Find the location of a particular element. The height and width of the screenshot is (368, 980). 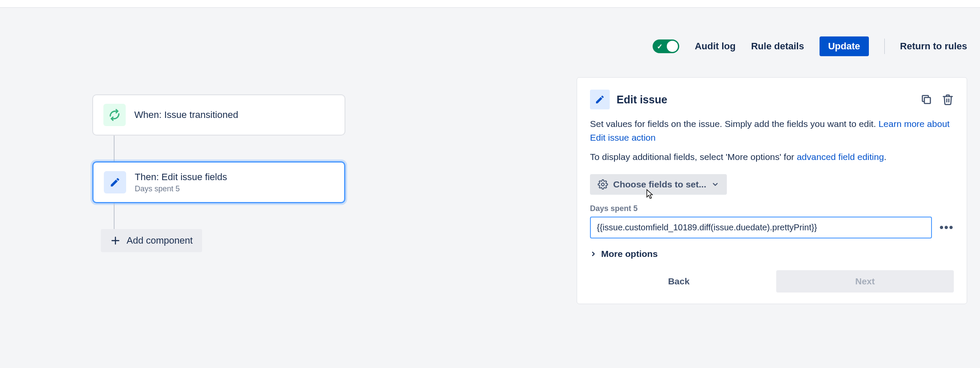

rule-enabled-toggle: ✓ is located at coordinates (666, 46).